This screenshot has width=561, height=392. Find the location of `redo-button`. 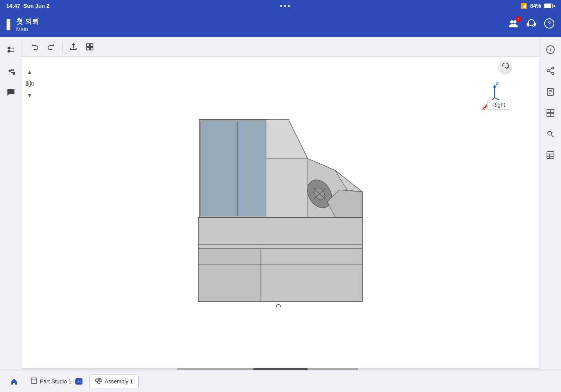

redo-button is located at coordinates (51, 47).